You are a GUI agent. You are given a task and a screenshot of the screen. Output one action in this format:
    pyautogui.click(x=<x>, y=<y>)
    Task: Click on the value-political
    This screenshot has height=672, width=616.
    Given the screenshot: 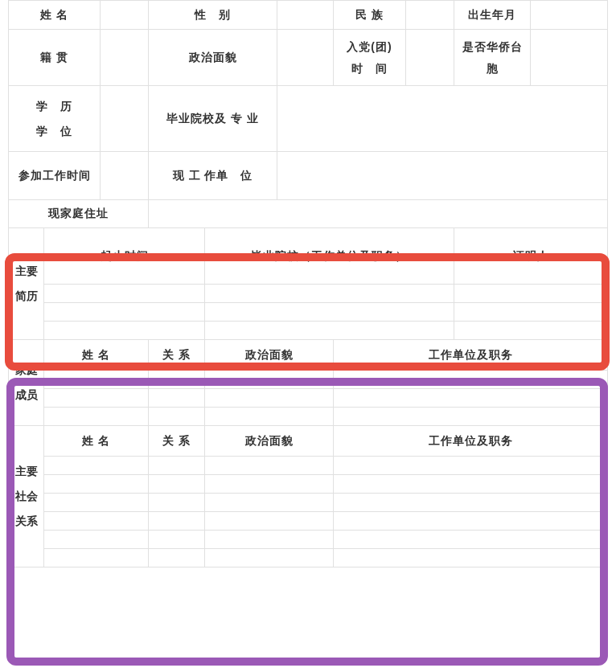 What is the action you would take?
    pyautogui.click(x=306, y=58)
    